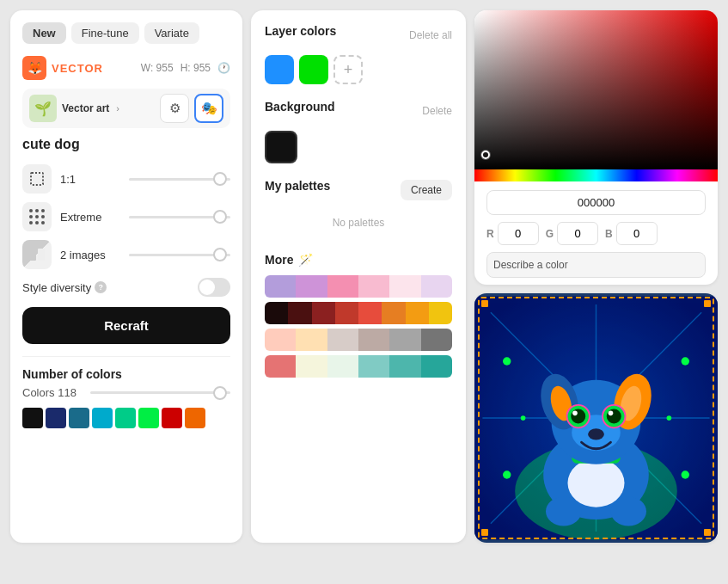  What do you see at coordinates (301, 31) in the screenshot?
I see `layer-colors-title: Layer colors` at bounding box center [301, 31].